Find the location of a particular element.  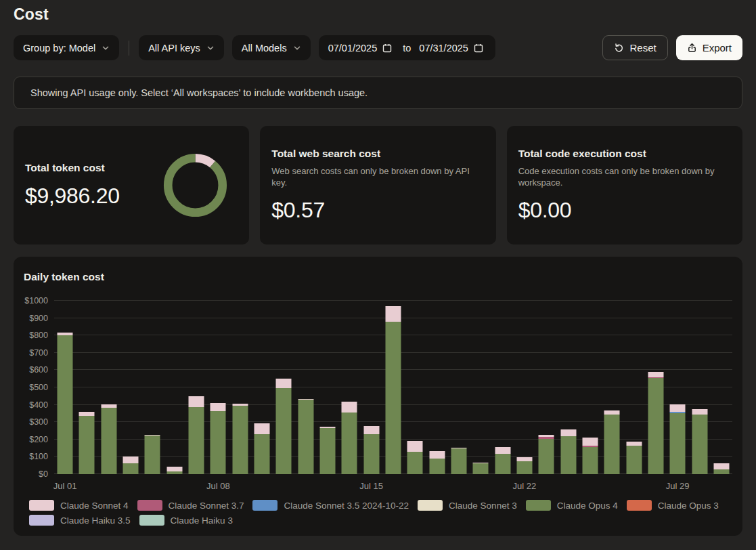

y-tick-label: $500 is located at coordinates (39, 387).